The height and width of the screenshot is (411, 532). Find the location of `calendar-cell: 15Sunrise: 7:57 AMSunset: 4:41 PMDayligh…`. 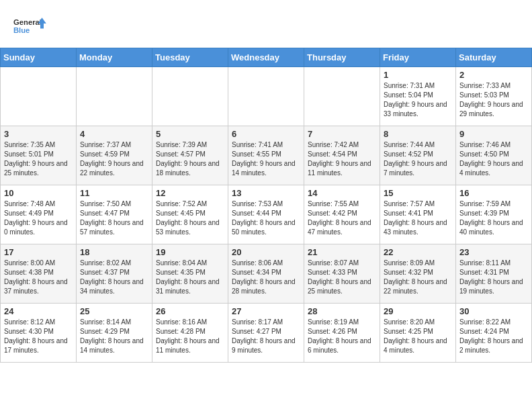

calendar-cell: 15Sunrise: 7:57 AMSunset: 4:41 PMDayligh… is located at coordinates (418, 215).